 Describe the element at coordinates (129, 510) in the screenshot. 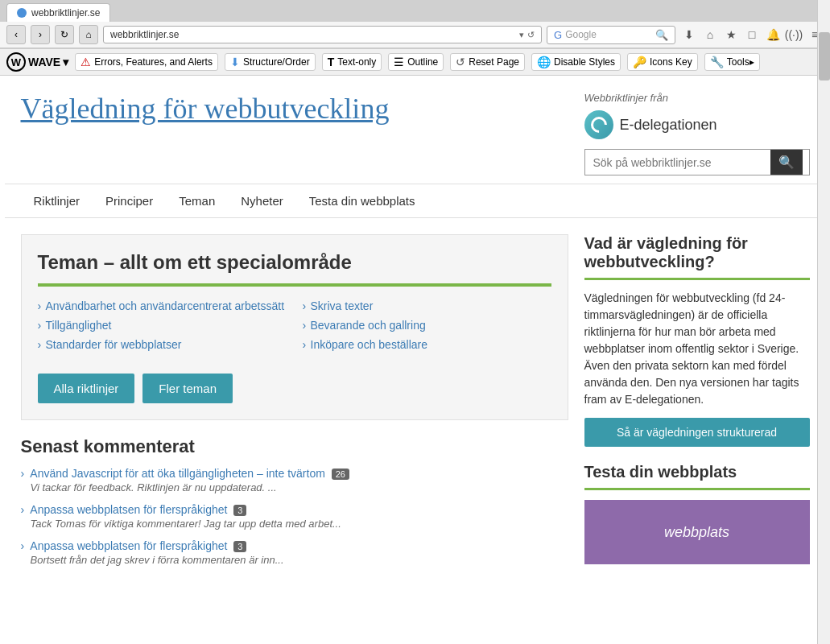

I see `comment-link-1: Anpassa webbplatsen för flerspråkighet` at that location.